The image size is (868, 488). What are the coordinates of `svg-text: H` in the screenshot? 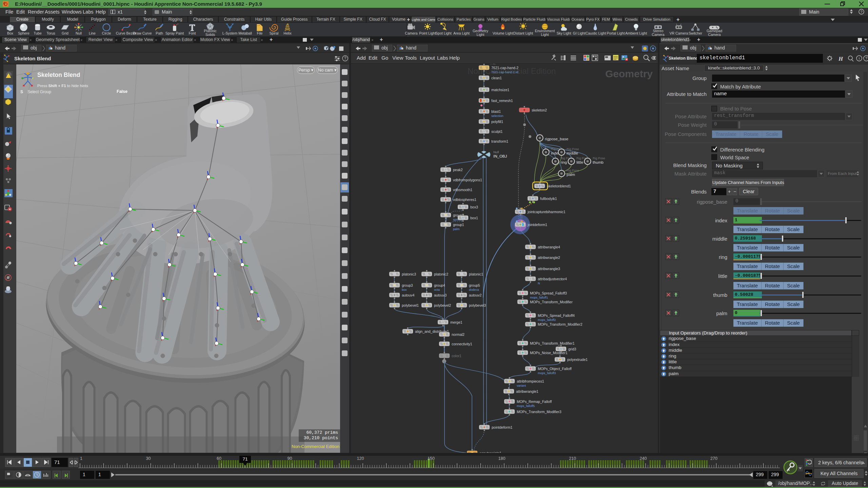 It's located at (841, 59).